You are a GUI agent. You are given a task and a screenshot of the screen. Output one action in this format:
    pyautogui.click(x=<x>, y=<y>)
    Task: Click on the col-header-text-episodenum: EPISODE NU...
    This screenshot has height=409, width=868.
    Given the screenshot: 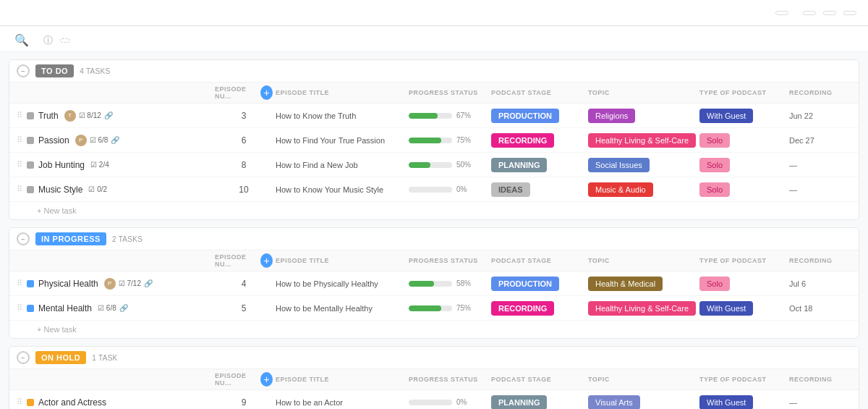 What is the action you would take?
    pyautogui.click(x=236, y=379)
    